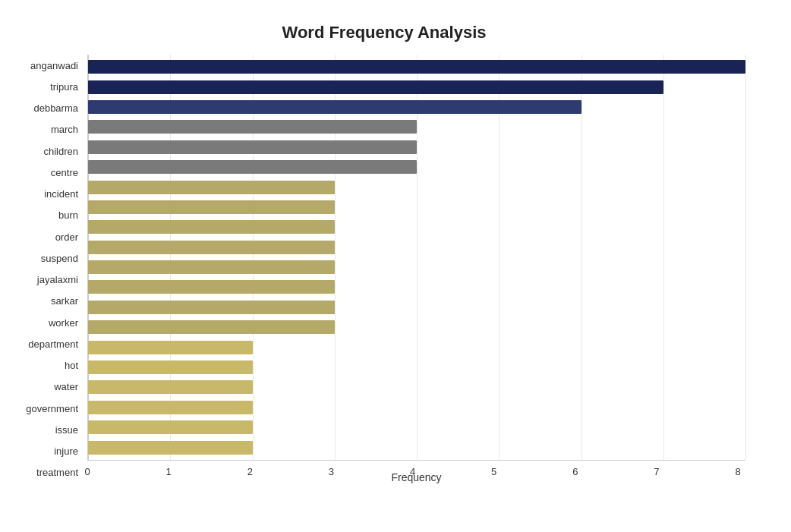 This screenshot has width=791, height=532. I want to click on y-axis-label: order, so click(69, 237).